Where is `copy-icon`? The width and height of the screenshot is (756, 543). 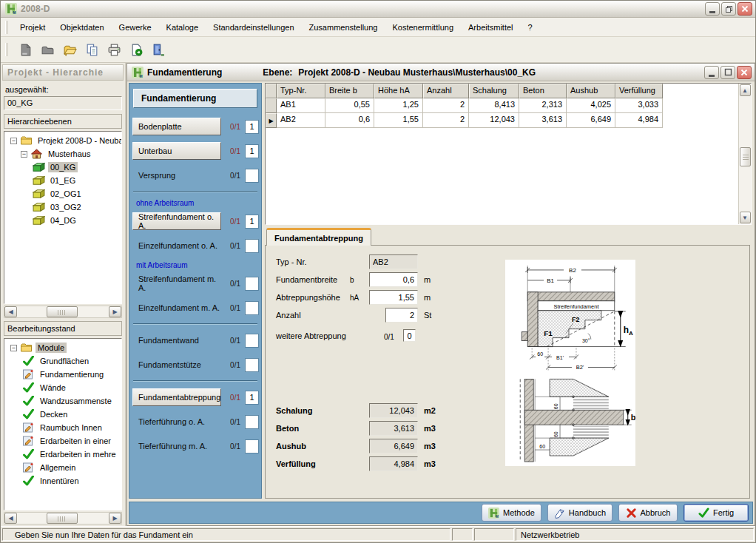 copy-icon is located at coordinates (92, 50).